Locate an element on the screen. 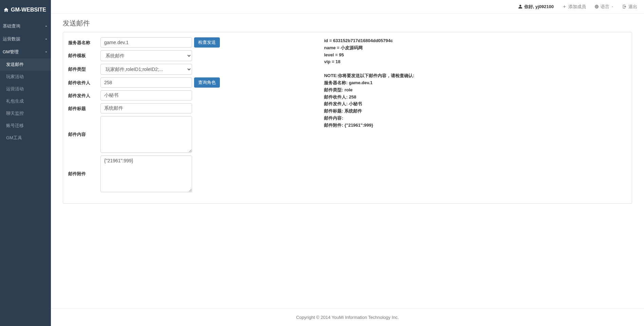 This screenshot has width=644, height=326. label-recipient: 邮件收件人 is located at coordinates (84, 82).